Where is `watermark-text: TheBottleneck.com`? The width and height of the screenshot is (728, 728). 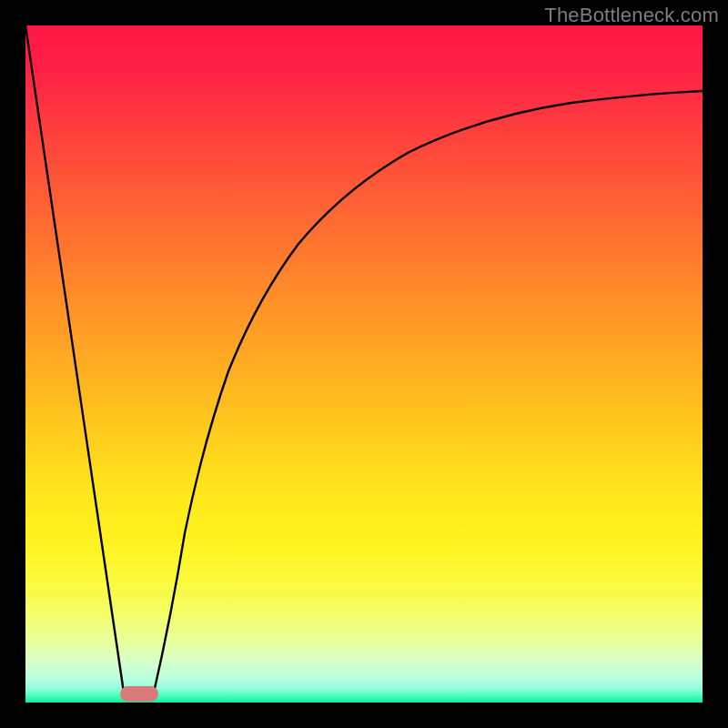 watermark-text: TheBottleneck.com is located at coordinates (632, 15).